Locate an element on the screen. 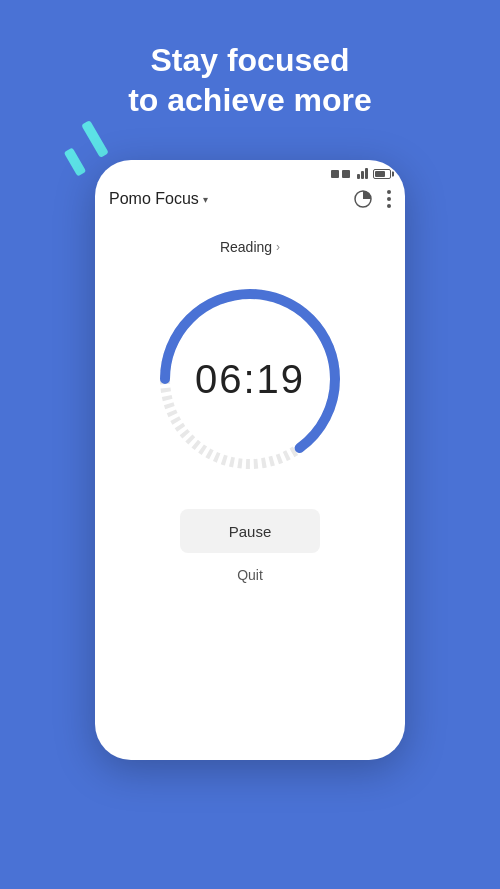 The height and width of the screenshot is (889, 500). dropdown-arrow-icon: ▾ is located at coordinates (206, 200).